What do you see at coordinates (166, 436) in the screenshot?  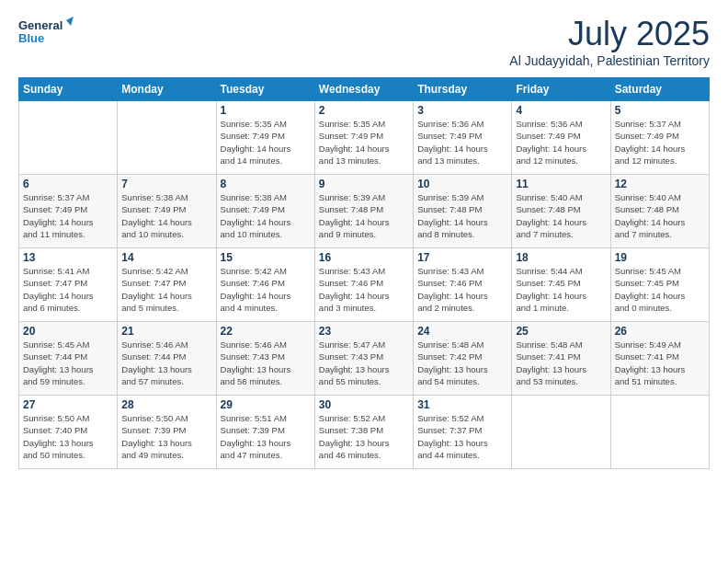 I see `cell-info: Sunrise: 5:50 AM Sunset: 7:39 PM Dayligh…` at bounding box center [166, 436].